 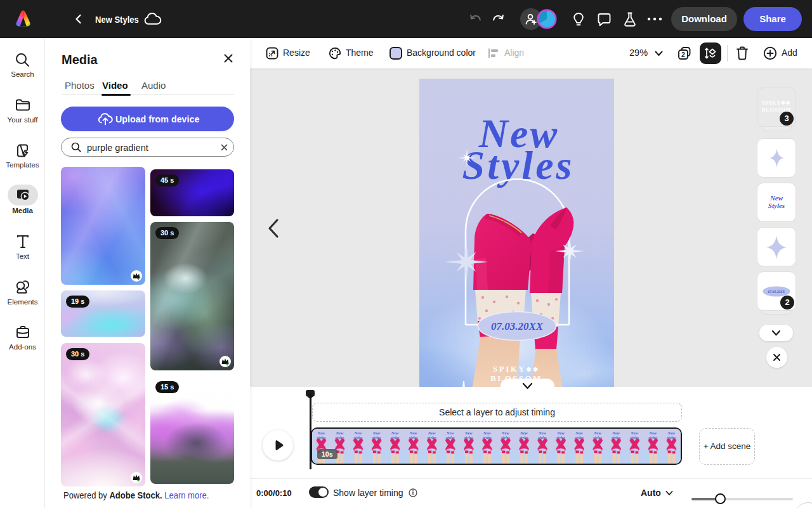 What do you see at coordinates (516, 369) in the screenshot?
I see `svg-text: SPIKY✱✱` at bounding box center [516, 369].